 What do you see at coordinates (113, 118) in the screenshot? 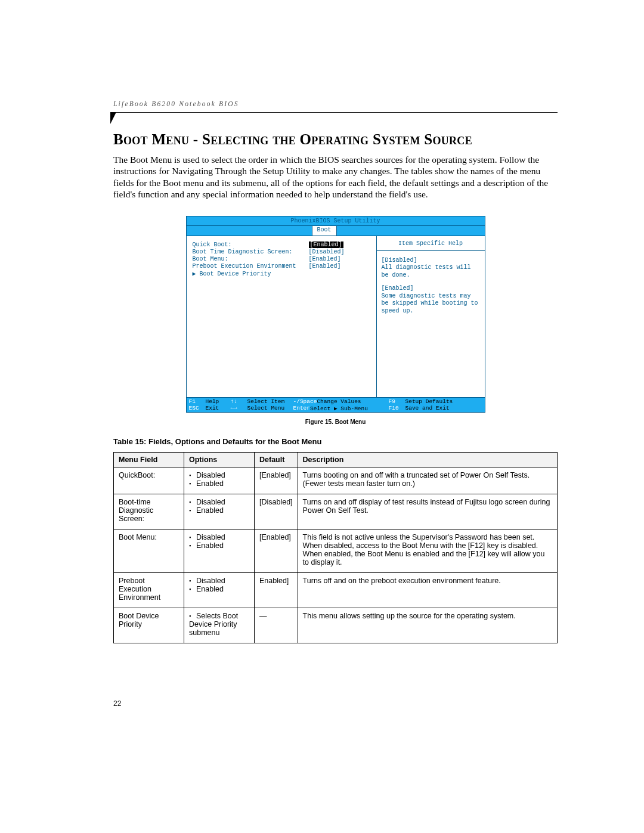
I see `thumb-tab-icon` at bounding box center [113, 118].